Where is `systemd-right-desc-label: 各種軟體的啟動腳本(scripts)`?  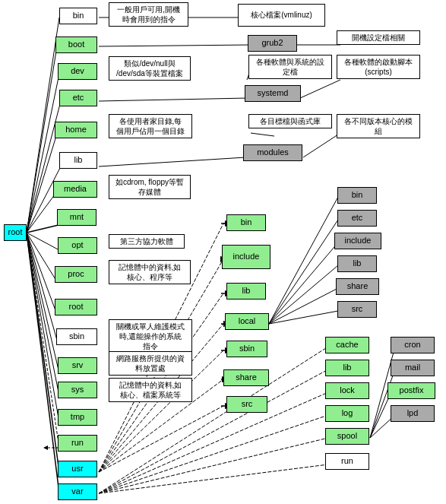 systemd-right-desc-label: 各種軟體的啟動腳本(scripts) is located at coordinates (378, 67).